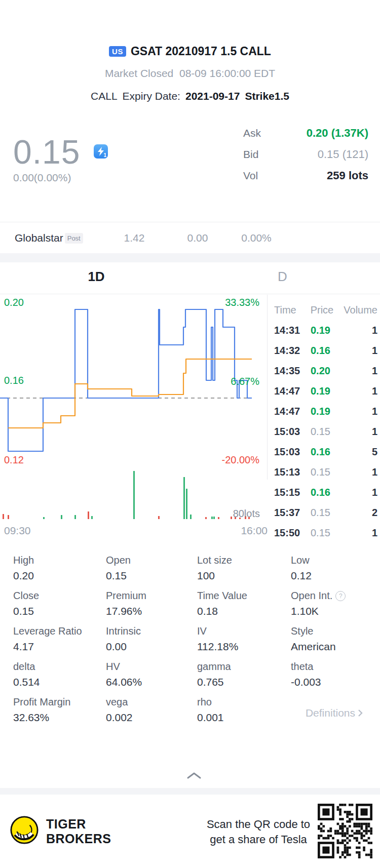  What do you see at coordinates (330, 713) in the screenshot?
I see `definitions-label: Definitions` at bounding box center [330, 713].